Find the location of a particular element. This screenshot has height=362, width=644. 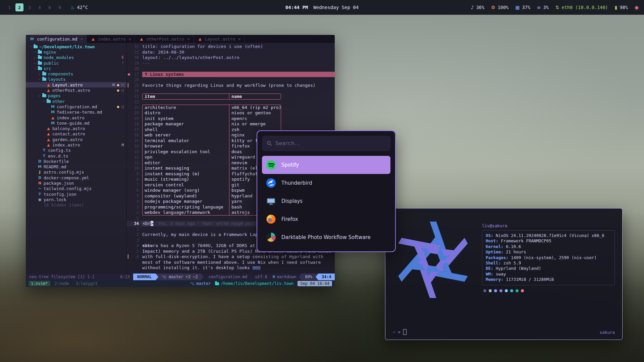

tree-item-Layout.astro: ▲Layout.astroH●□ is located at coordinates (76, 85).